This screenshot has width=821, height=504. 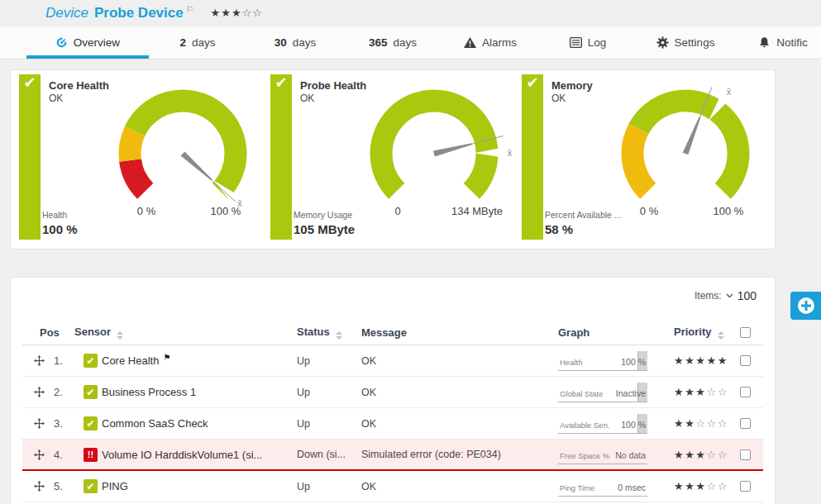 What do you see at coordinates (393, 43) in the screenshot?
I see `tab-days: 365days` at bounding box center [393, 43].